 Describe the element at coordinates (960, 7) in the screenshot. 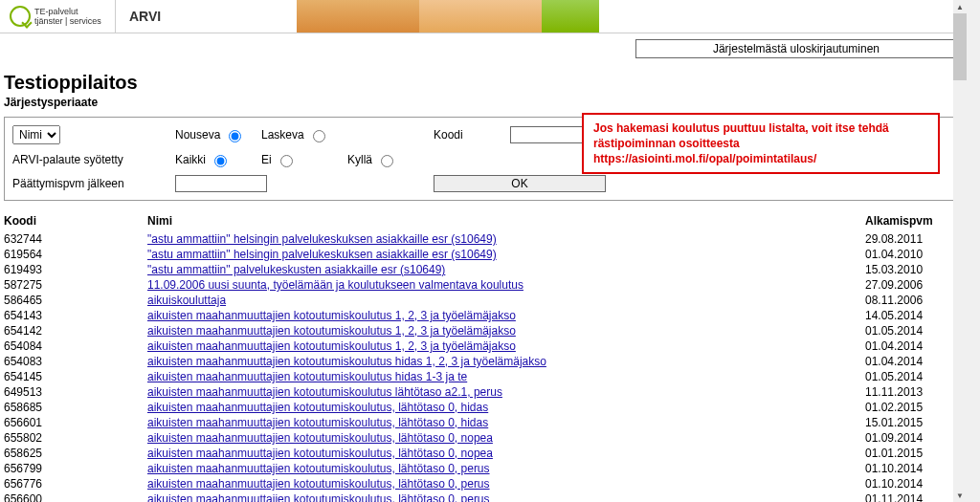

I see `scroll-up-icon: ▲` at that location.